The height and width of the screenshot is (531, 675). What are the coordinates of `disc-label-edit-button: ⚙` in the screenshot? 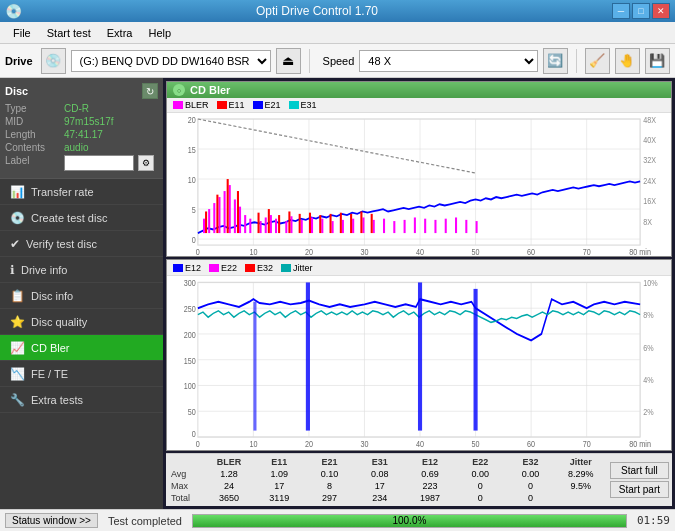 It's located at (146, 163).